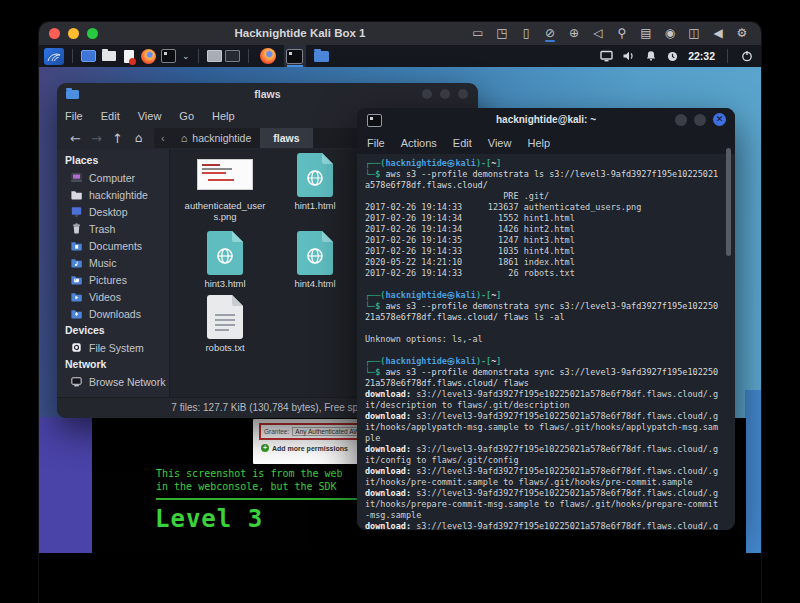 This screenshot has width=800, height=603. What do you see at coordinates (315, 190) in the screenshot?
I see `file-hint1.html: hint1.html` at bounding box center [315, 190].